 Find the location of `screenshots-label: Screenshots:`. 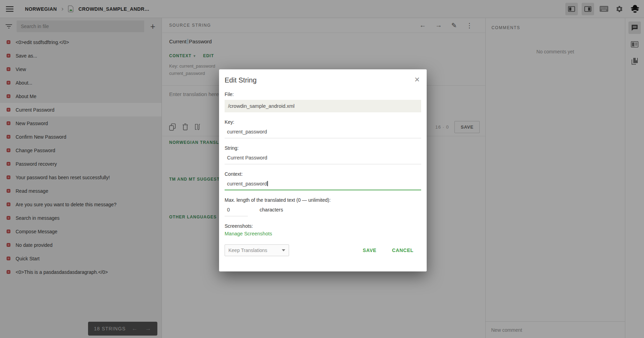

screenshots-label: Screenshots: is located at coordinates (323, 226).